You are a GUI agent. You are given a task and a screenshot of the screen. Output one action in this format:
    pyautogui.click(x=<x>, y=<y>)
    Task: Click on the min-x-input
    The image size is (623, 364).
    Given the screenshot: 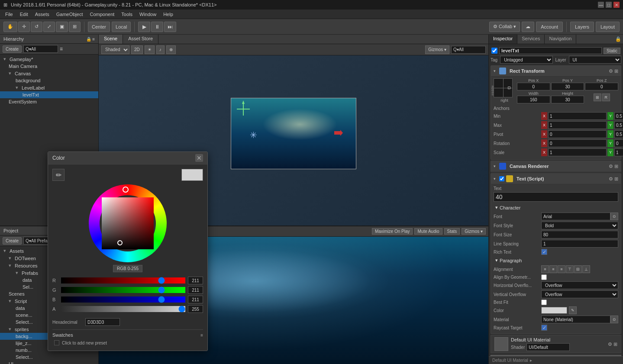 What is the action you would take?
    pyautogui.click(x=578, y=116)
    